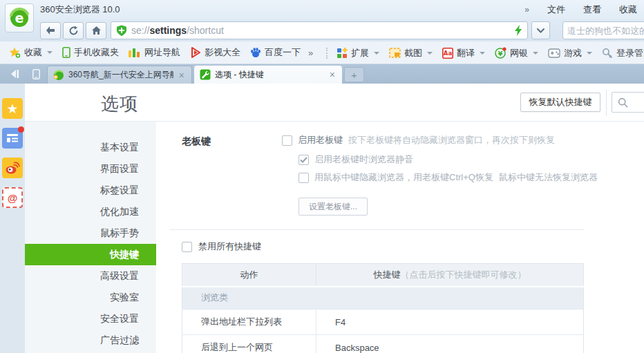  I want to click on nav-item-optimize: 优化加速, so click(91, 211).